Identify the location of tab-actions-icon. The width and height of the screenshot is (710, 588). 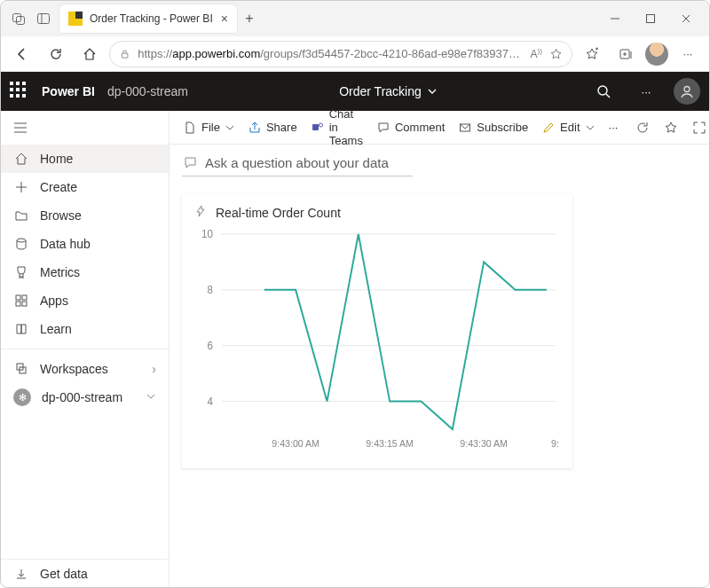
(19, 19).